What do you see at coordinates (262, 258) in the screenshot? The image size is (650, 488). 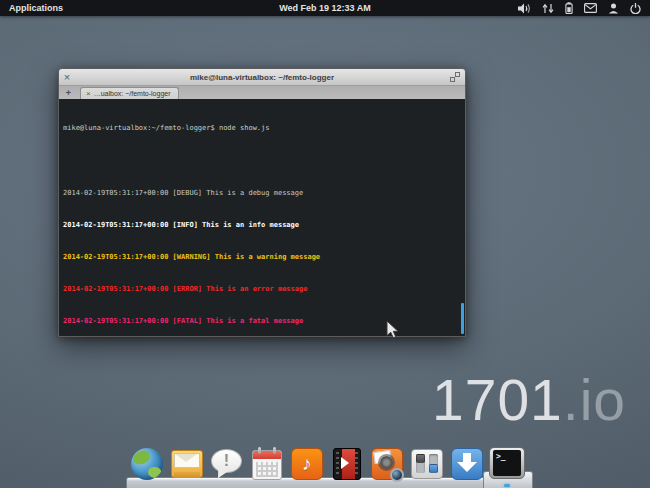 I see `log-line-warning: 2014-02-19T05:31:17+00:00 [WARNING] This…` at bounding box center [262, 258].